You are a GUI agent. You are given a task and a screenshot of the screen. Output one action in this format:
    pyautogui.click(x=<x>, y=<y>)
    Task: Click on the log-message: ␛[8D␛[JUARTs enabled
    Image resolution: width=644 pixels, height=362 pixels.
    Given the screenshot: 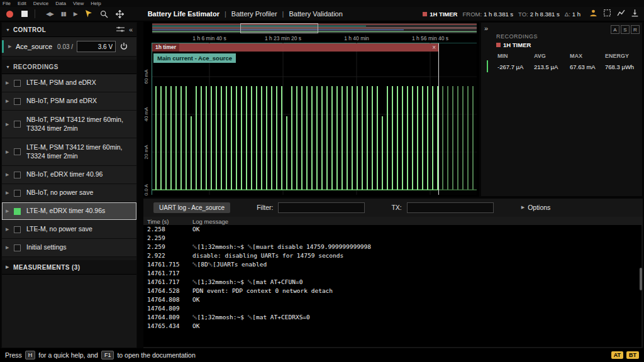 What is the action you would take?
    pyautogui.click(x=230, y=265)
    